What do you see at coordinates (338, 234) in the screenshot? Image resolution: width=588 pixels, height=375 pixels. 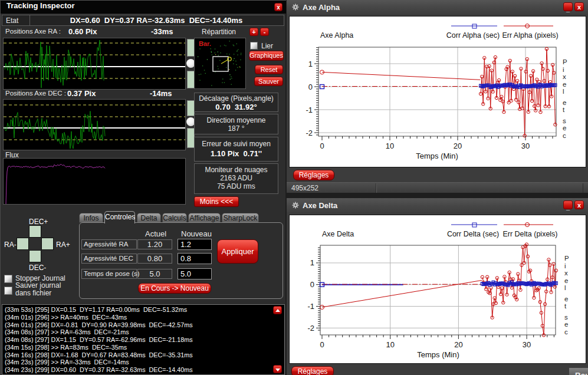 I see `svg-text: Axe Delta` at bounding box center [338, 234].